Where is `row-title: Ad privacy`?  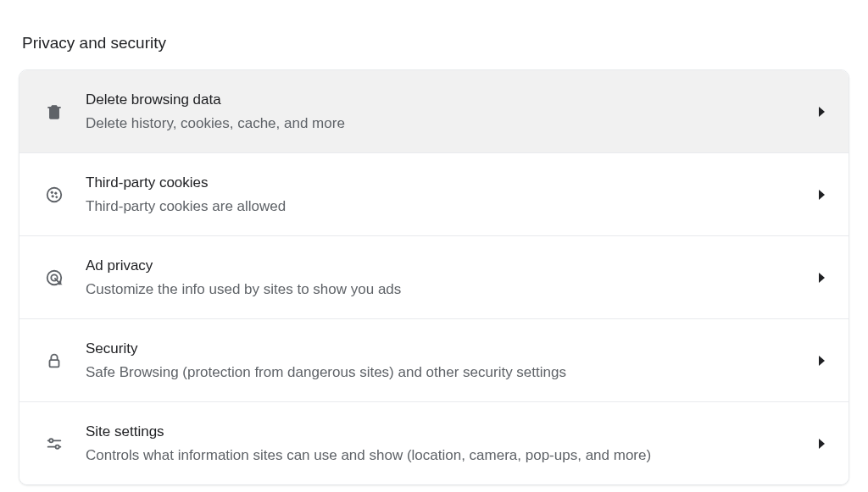 row-title: Ad privacy is located at coordinates (446, 266).